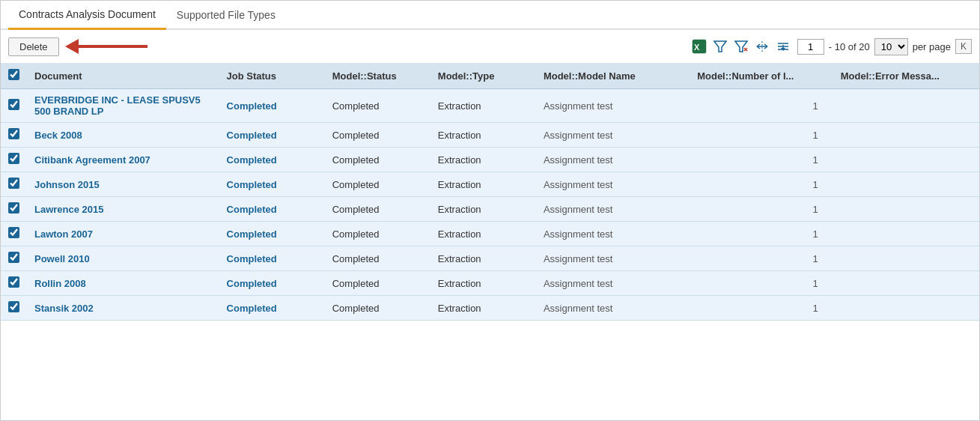 This screenshot has height=421, width=980. I want to click on row-document: Lawrence 2015, so click(123, 210).